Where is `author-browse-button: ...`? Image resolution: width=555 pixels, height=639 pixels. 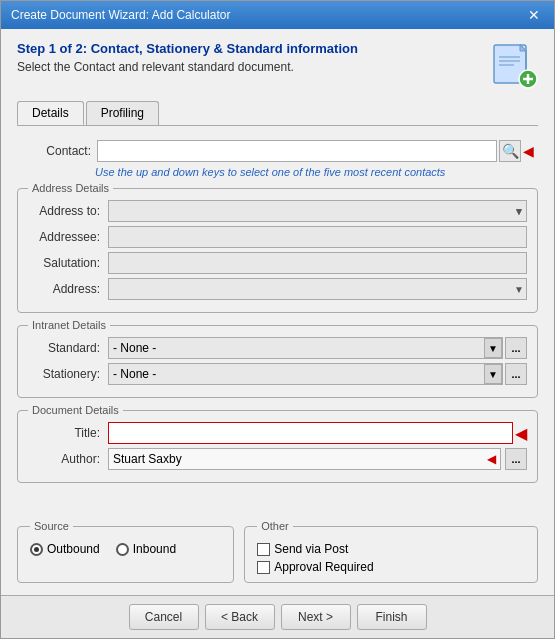
author-browse-button: ... is located at coordinates (516, 459).